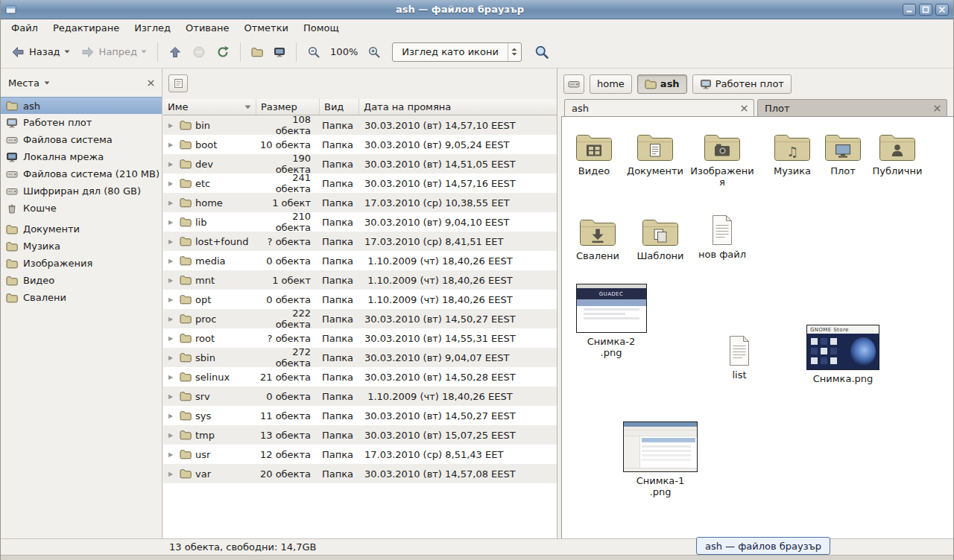  What do you see at coordinates (86, 28) in the screenshot?
I see `menu-edit: Редактиране` at bounding box center [86, 28].